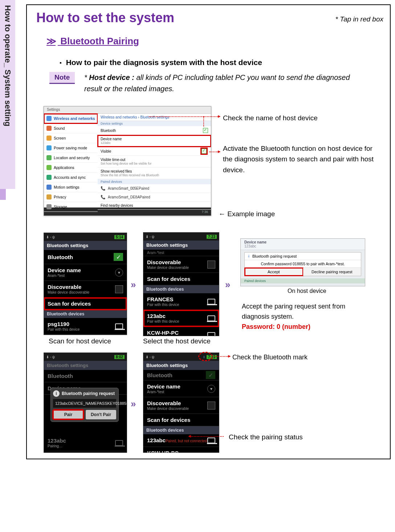 The height and width of the screenshot is (532, 395). I want to click on pair-button: Pair, so click(68, 415).